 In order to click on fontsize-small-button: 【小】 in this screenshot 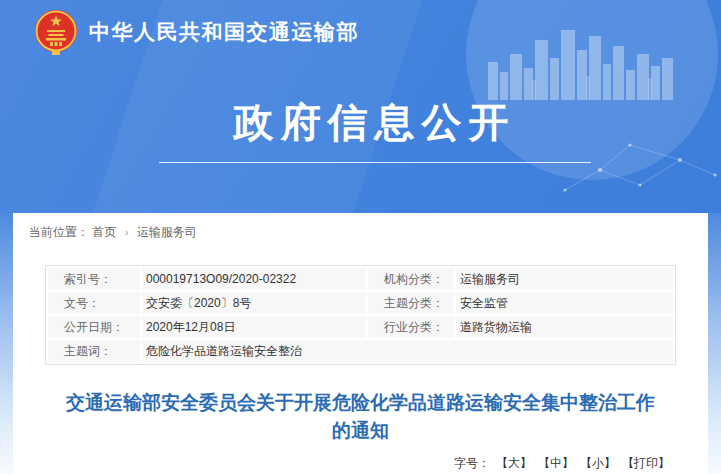, I will do `click(598, 463)`.